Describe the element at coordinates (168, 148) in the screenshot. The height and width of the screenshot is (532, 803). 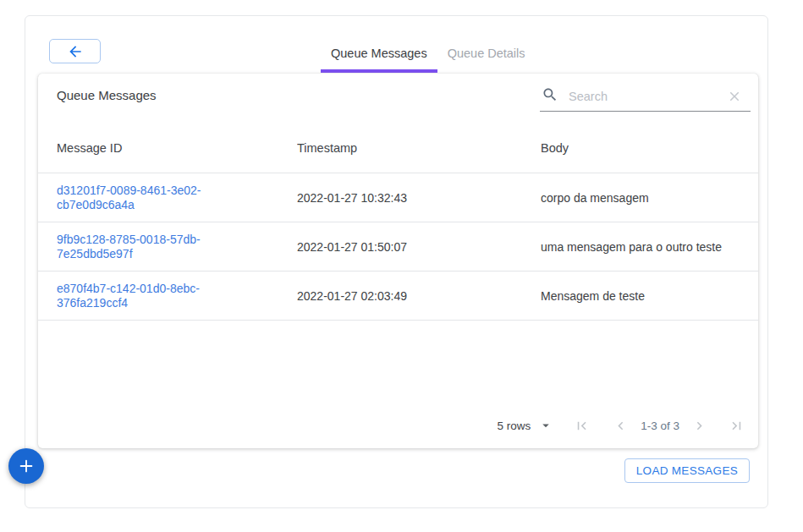
I see `column-header-message-id: Message ID` at that location.